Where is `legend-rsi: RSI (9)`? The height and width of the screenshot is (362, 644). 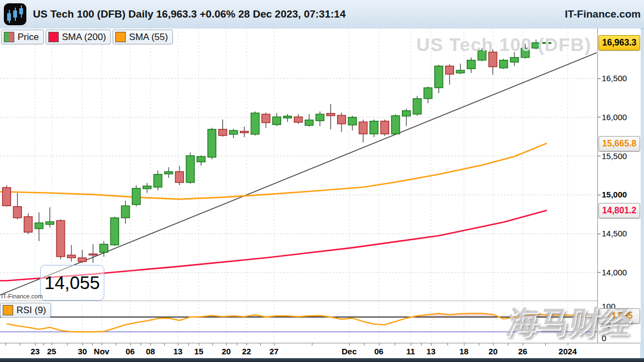 legend-rsi: RSI (9) is located at coordinates (25, 310).